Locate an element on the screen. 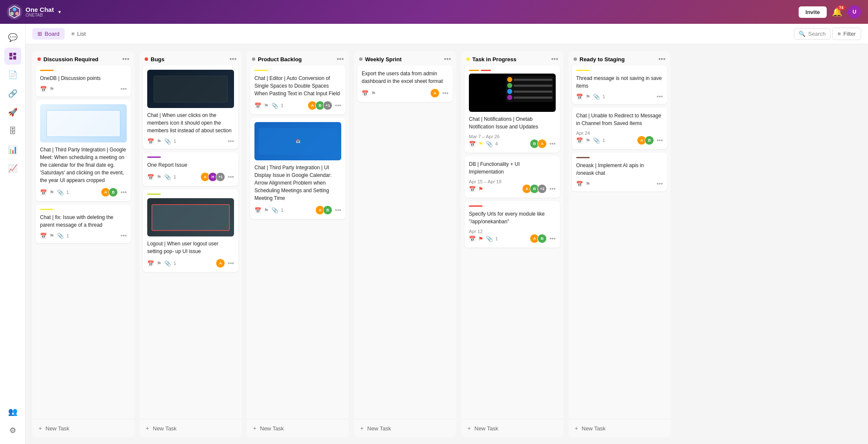 This screenshot has width=868, height=444. card: Specify Urls for every module like "/app… is located at coordinates (512, 225).